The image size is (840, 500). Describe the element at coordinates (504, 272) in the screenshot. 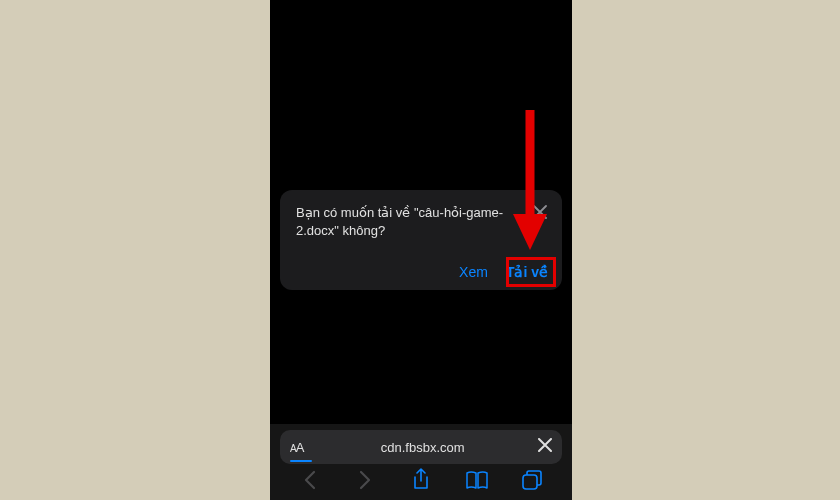

I see `dialog-actions: Xem Tải về` at that location.